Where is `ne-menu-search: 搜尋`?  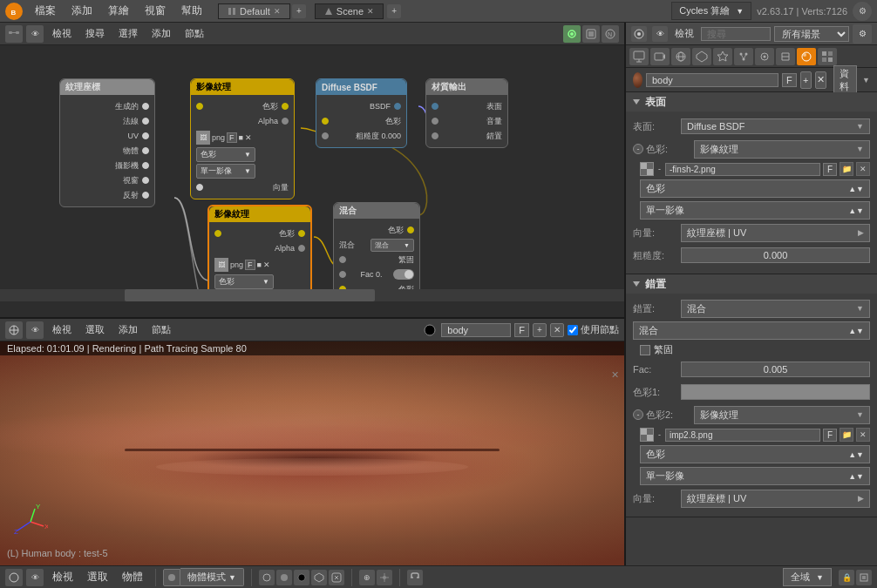
ne-menu-search: 搜尋 is located at coordinates (95, 33).